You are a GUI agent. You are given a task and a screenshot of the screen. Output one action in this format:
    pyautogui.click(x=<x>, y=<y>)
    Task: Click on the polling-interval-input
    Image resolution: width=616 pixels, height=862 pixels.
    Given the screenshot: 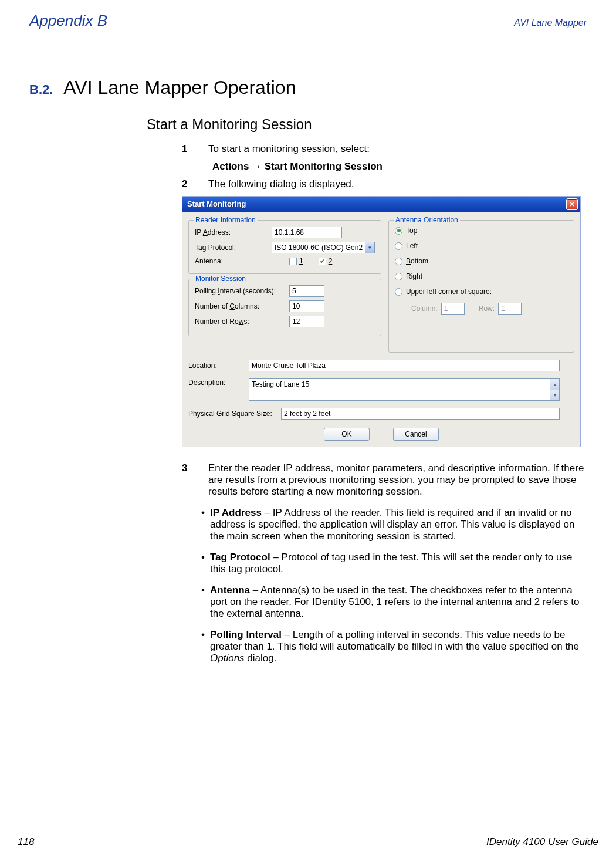 What is the action you would take?
    pyautogui.click(x=307, y=291)
    